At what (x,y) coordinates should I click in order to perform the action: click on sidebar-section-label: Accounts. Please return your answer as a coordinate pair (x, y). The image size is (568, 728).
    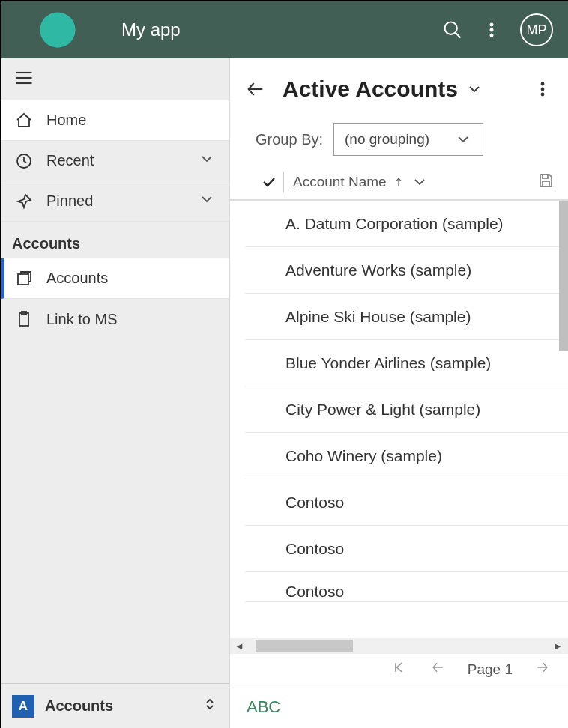
    Looking at the image, I should click on (115, 240).